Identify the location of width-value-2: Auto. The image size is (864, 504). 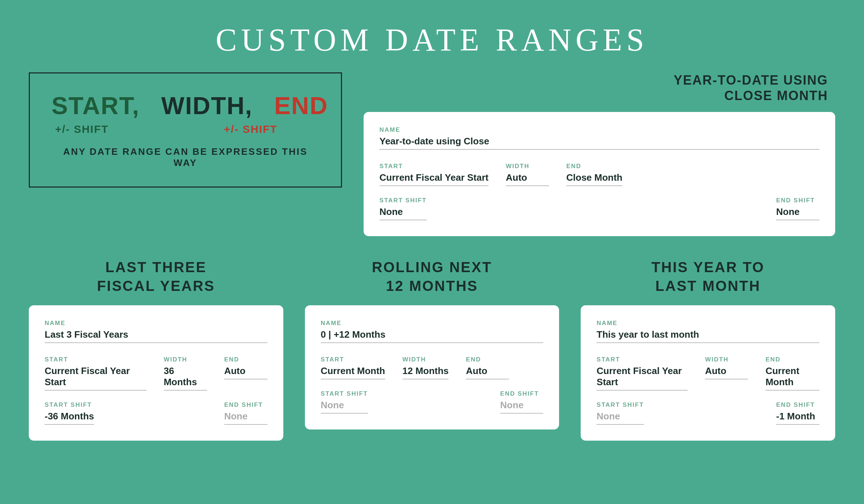
(726, 372).